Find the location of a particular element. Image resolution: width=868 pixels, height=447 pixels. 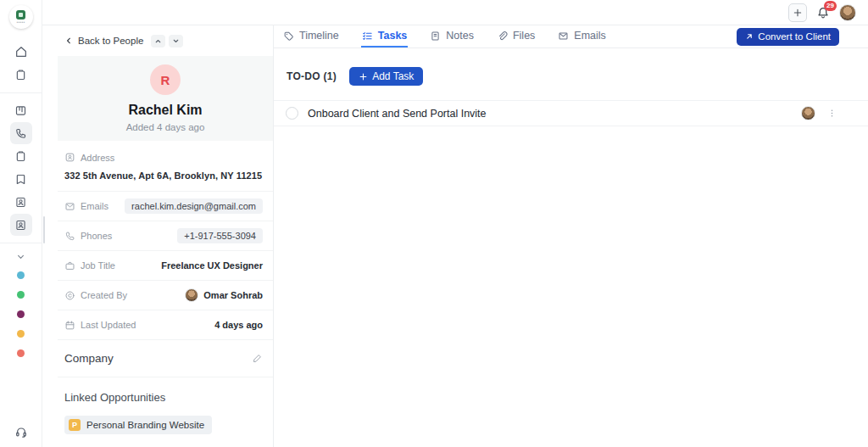

rail-nav is located at coordinates (21, 202).